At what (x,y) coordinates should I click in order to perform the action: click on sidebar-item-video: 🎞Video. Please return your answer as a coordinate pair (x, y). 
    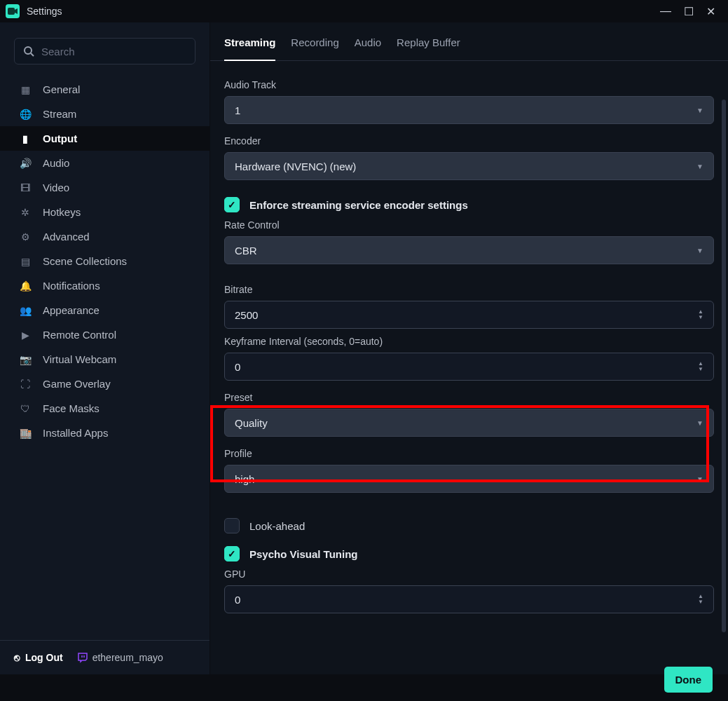
    Looking at the image, I should click on (105, 188).